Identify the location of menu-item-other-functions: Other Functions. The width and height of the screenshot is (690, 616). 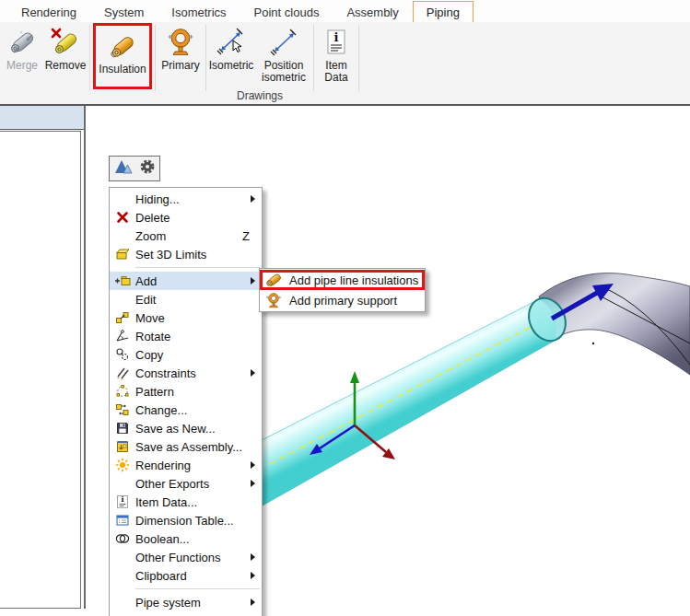
(186, 557).